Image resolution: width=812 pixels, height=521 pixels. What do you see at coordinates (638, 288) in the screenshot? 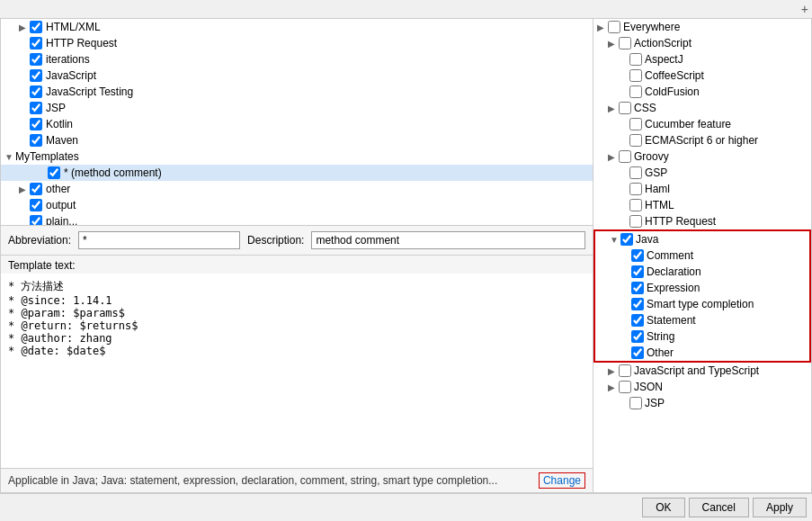
I see `checkbox-java-expression` at bounding box center [638, 288].